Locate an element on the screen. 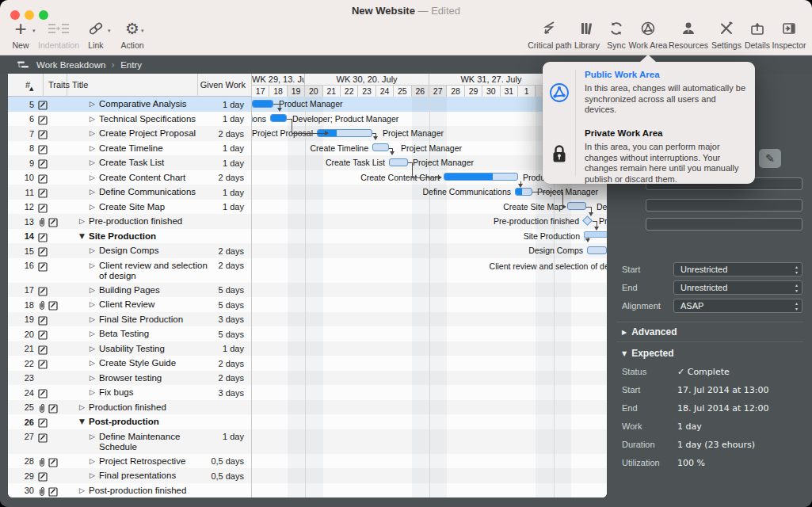 Image resolution: width=812 pixels, height=507 pixels. advanced-section-header: ▶Advanced is located at coordinates (650, 332).